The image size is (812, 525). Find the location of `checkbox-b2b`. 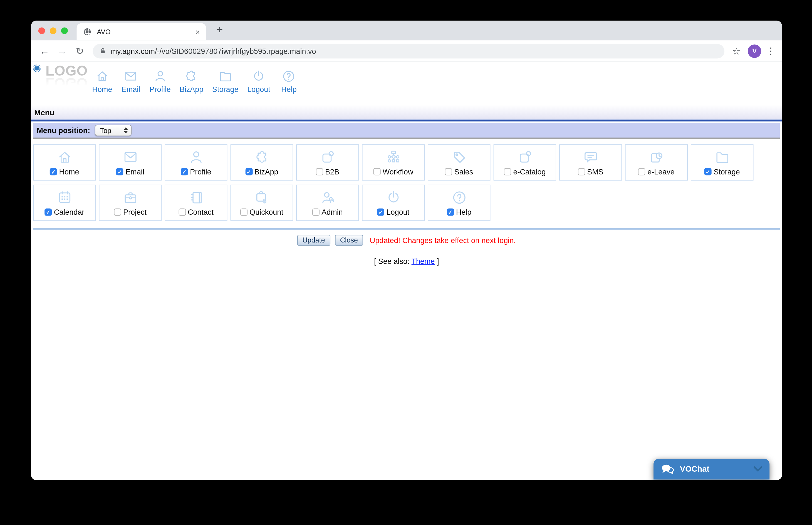

checkbox-b2b is located at coordinates (319, 172).